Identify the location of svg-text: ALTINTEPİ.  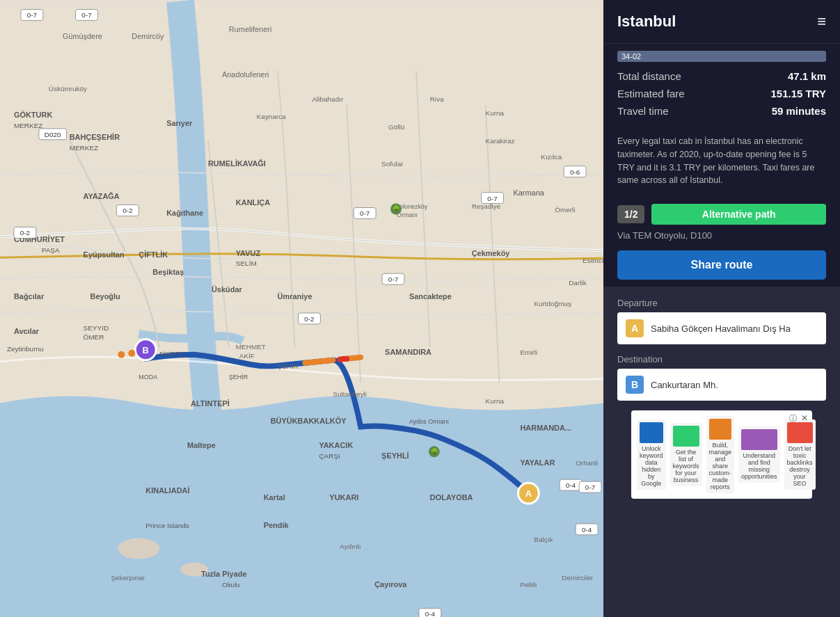
(210, 404).